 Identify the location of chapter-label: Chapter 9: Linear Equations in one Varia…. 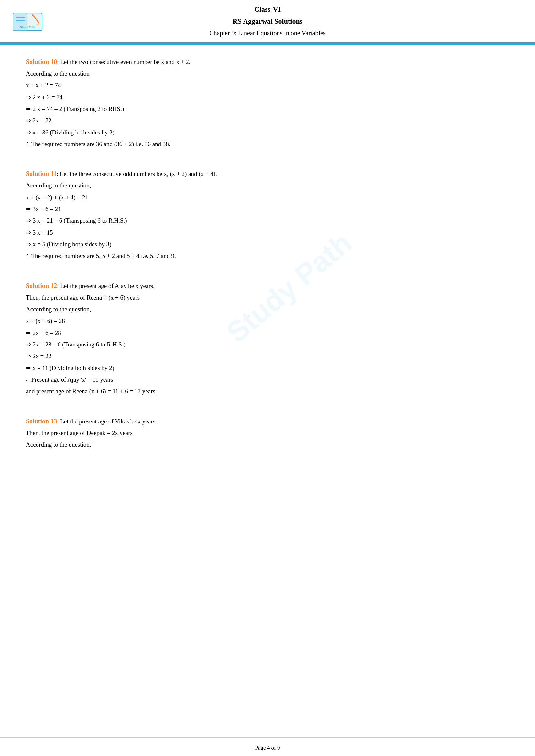
(268, 33).